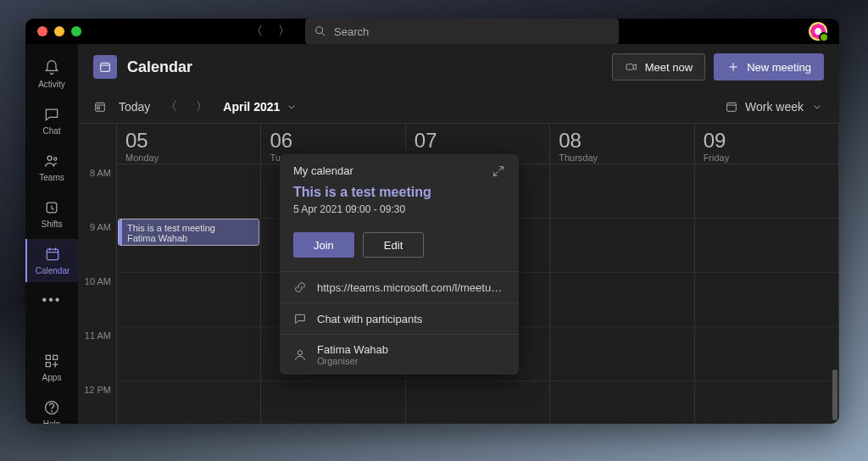  Describe the element at coordinates (52, 361) in the screenshot. I see `apps-icon` at that location.